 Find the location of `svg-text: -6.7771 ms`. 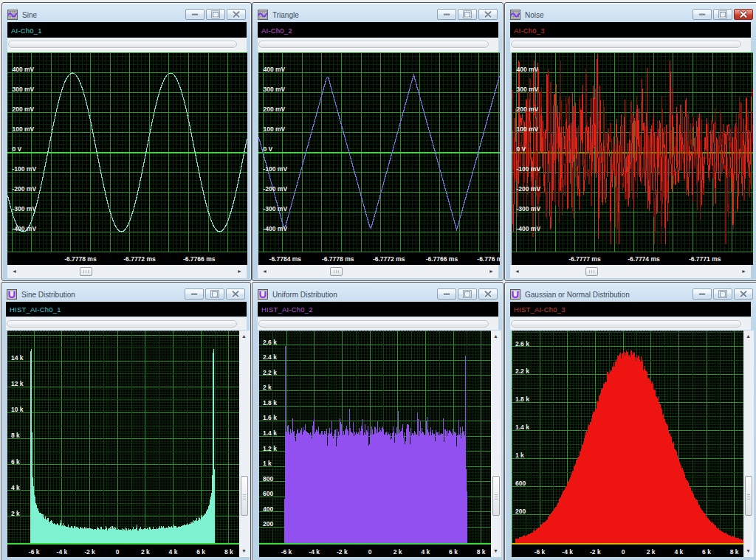

svg-text: -6.7771 ms is located at coordinates (705, 259).